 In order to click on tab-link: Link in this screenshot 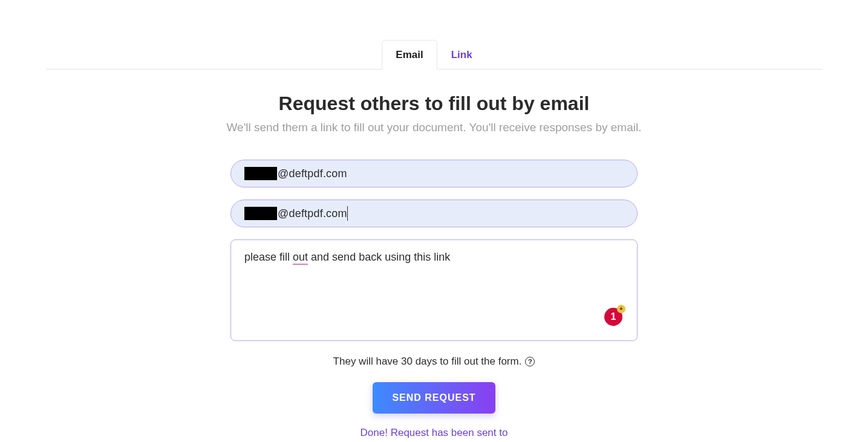, I will do `click(462, 54)`.